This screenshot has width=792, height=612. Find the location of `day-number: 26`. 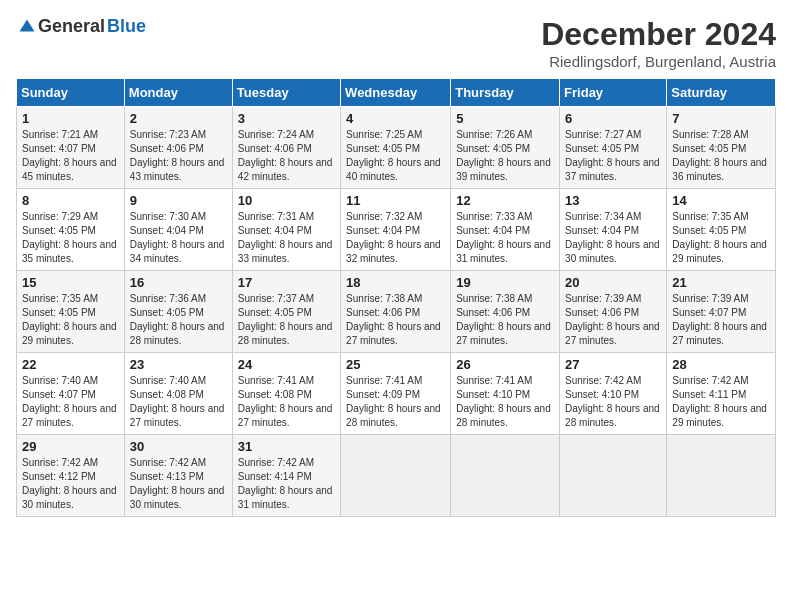

day-number: 26 is located at coordinates (505, 364).